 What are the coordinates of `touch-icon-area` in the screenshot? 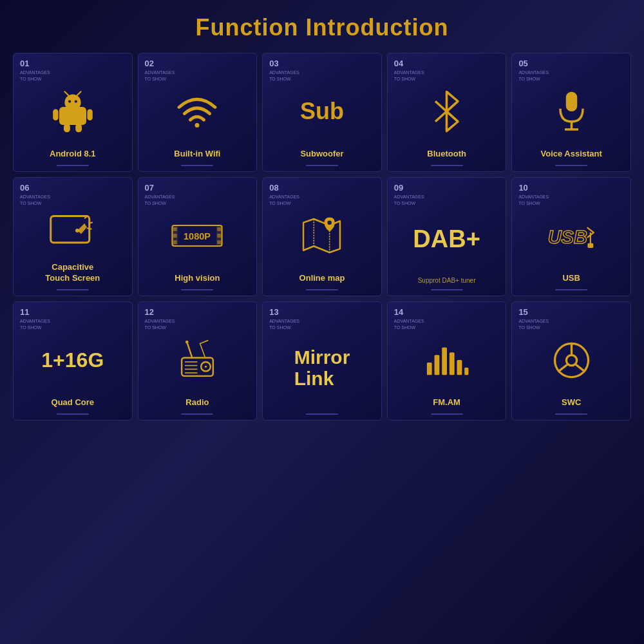 It's located at (73, 231).